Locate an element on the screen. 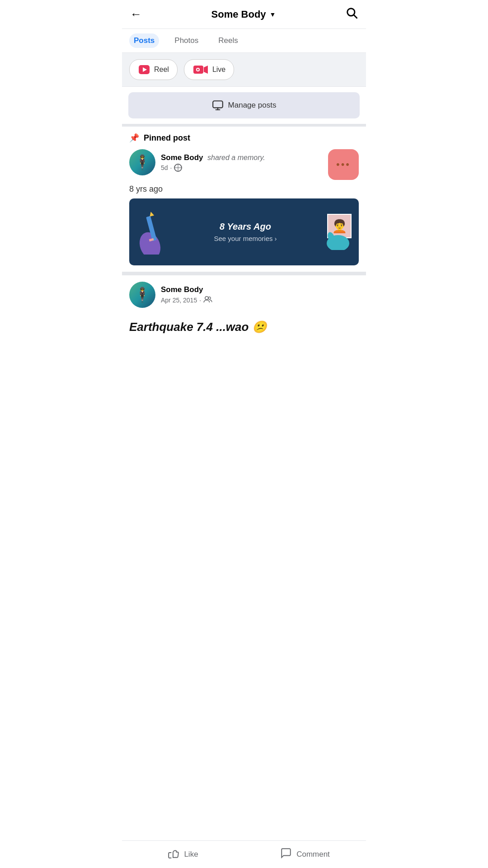  memory-banner: 8 Years Ago See your memories › 🧑‍🦱 is located at coordinates (244, 232).